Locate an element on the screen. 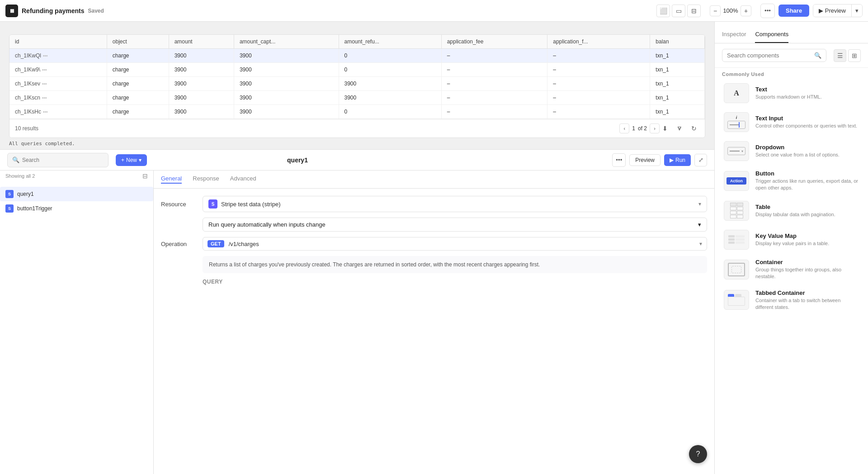 The image size is (868, 474). cell-object: charge is located at coordinates (137, 56).